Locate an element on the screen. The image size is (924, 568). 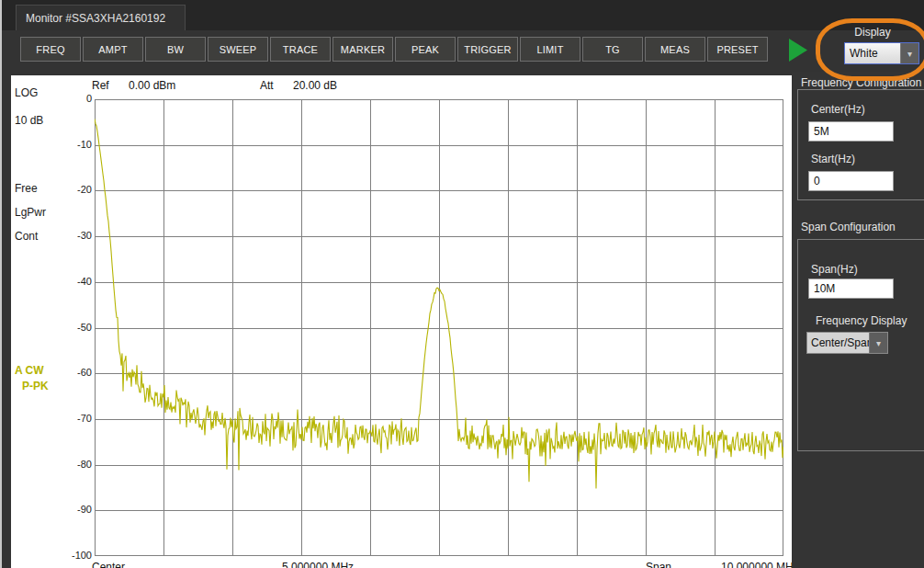
y-tick--80: -80 is located at coordinates (75, 464).